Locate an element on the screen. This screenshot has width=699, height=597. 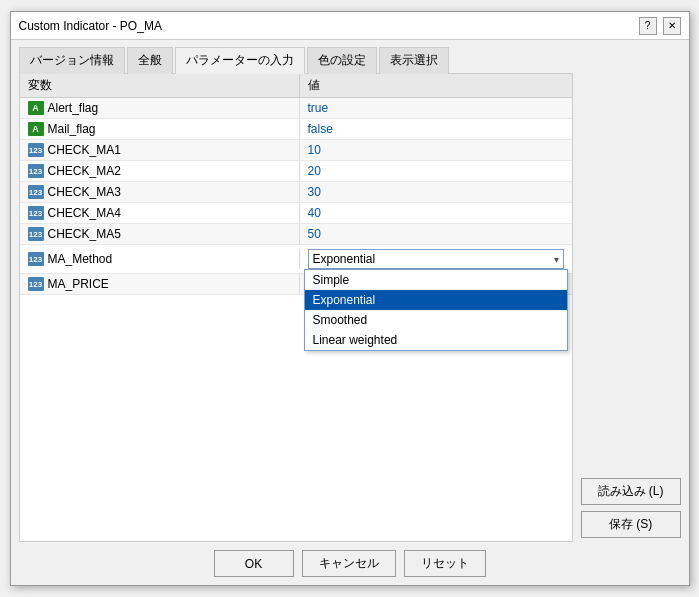
chevron-down-icon: ▾ is located at coordinates (556, 260).